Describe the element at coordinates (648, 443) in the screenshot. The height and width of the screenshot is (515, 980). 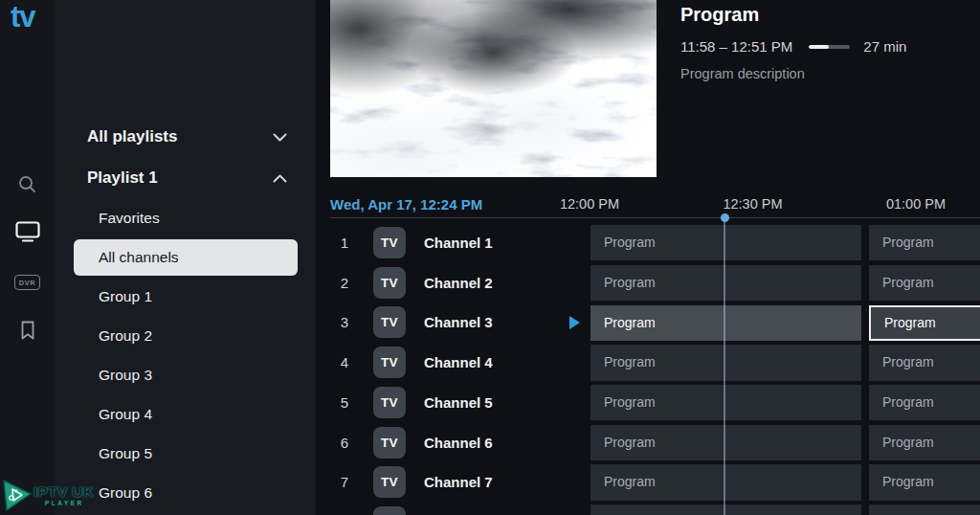
I see `channel-row: 6TVChannel 6ProgramProgram` at that location.